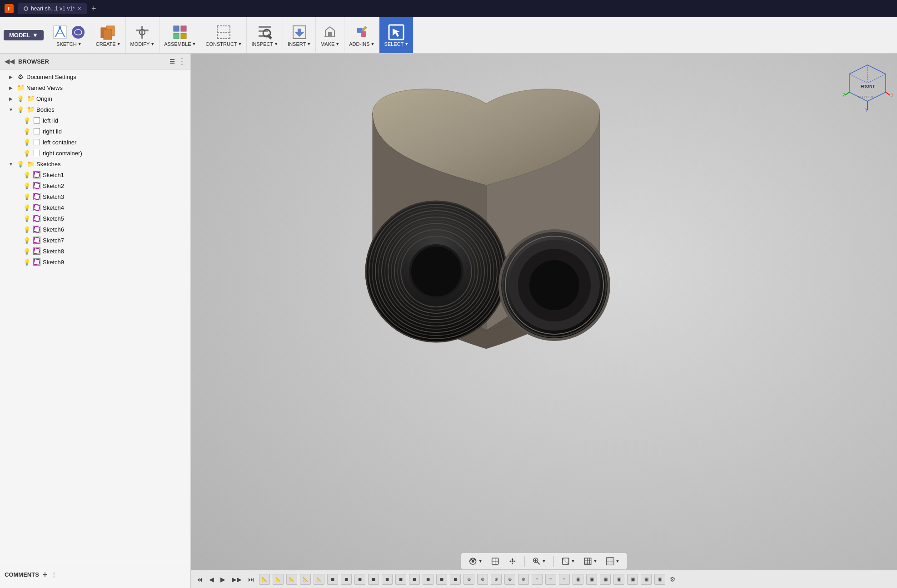 The image size is (897, 588). Describe the element at coordinates (108, 32) in the screenshot. I see `create-icon` at that location.